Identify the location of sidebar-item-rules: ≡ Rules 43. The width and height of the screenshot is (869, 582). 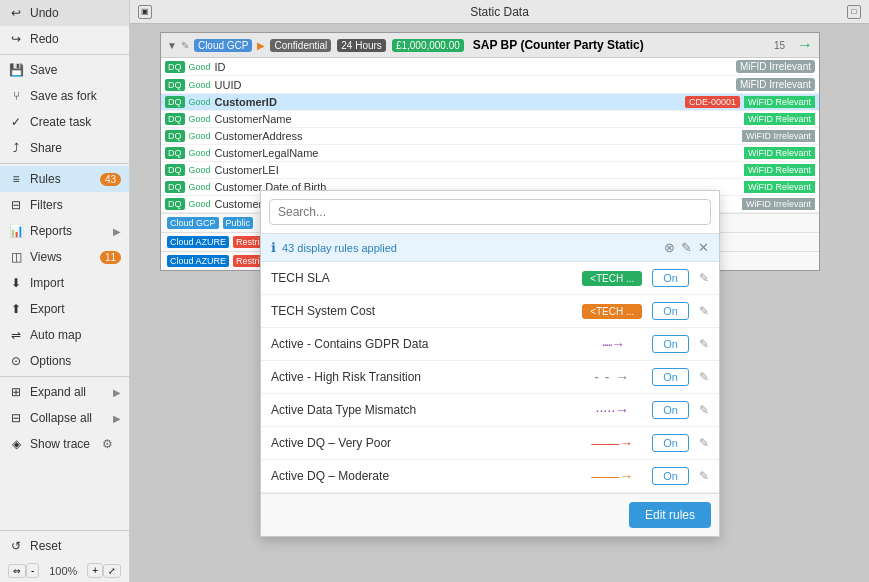
(64, 179).